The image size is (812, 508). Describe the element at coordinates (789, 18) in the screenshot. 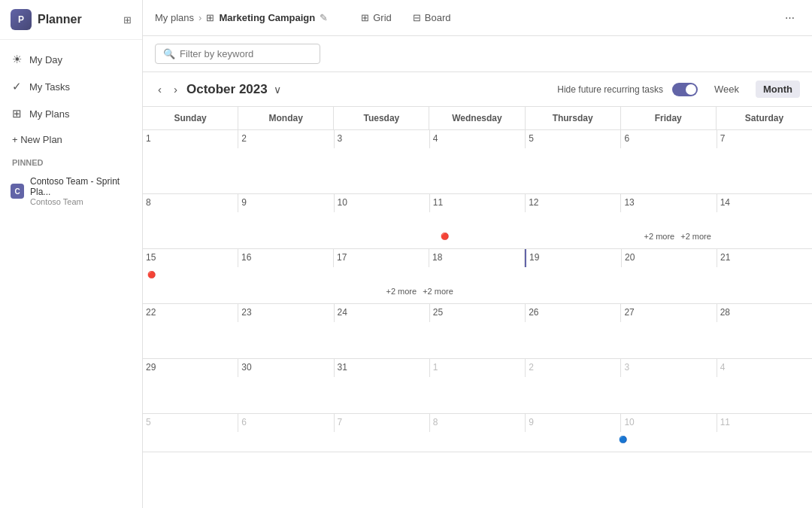

I see `more-options-button: ⋯` at that location.